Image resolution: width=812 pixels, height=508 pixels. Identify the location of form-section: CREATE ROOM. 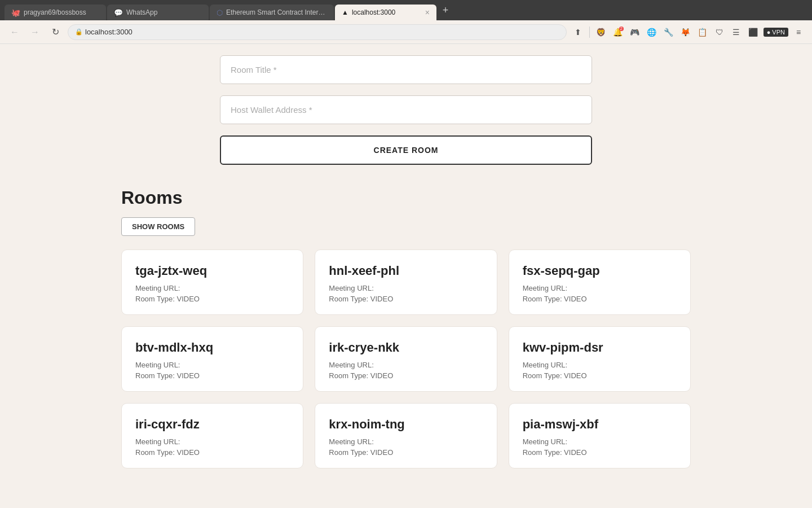
(406, 121).